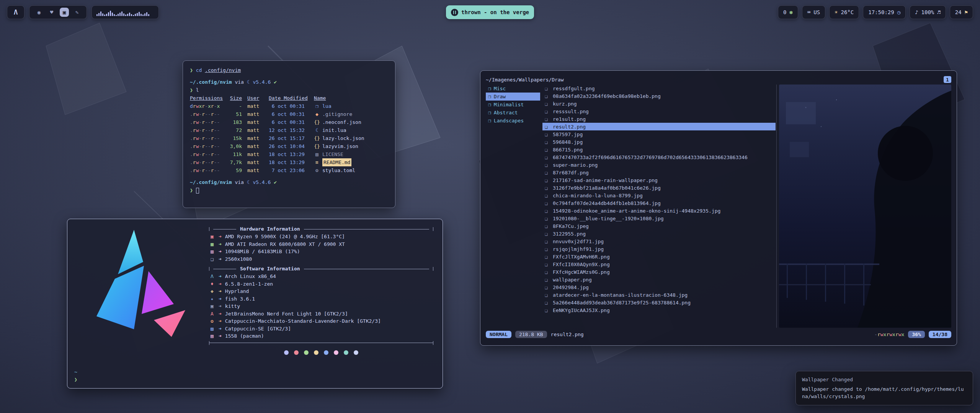 This screenshot has height=413, width=980. Describe the element at coordinates (659, 310) in the screenshot. I see `file-row: ❏ EeNKYgIUcAAJ5JX.png` at that location.